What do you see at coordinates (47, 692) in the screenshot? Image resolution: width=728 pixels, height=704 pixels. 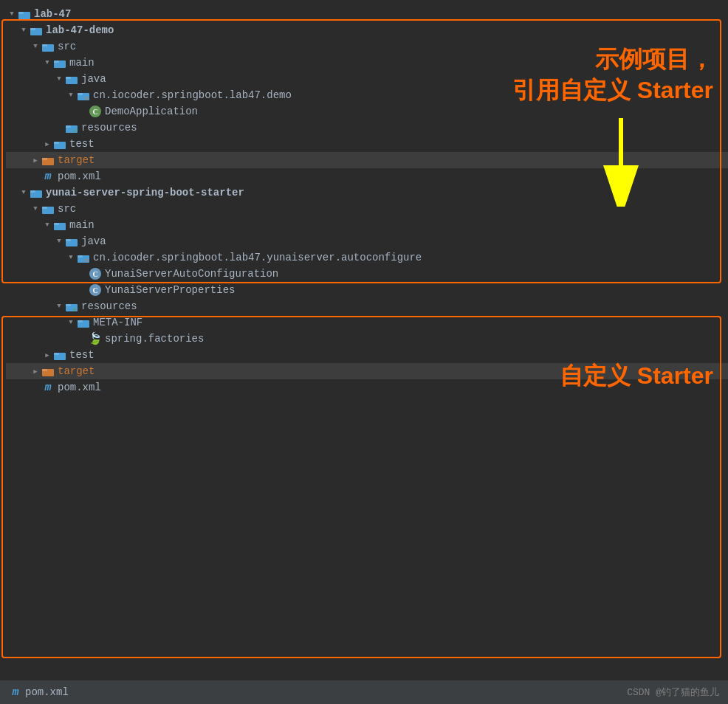 I see `bottom-pom-label: pom.xml` at bounding box center [47, 692].